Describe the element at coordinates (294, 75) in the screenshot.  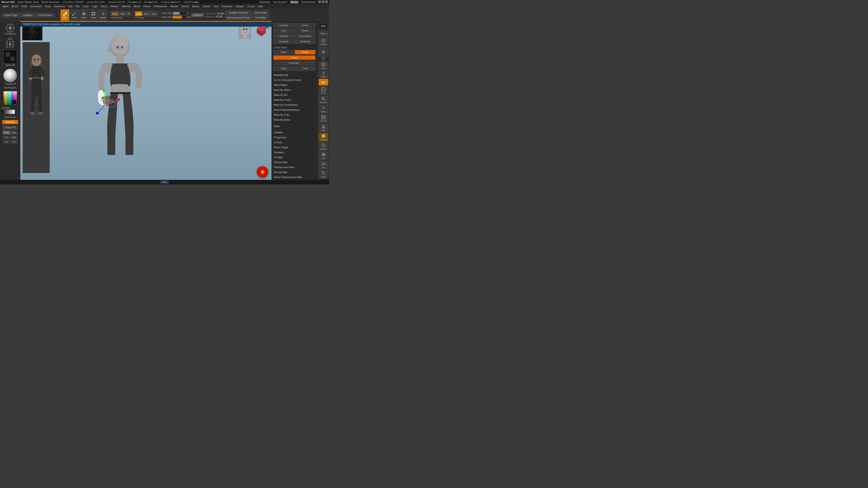
I see `mask-by-draft-item: MaskByDraft` at that location.